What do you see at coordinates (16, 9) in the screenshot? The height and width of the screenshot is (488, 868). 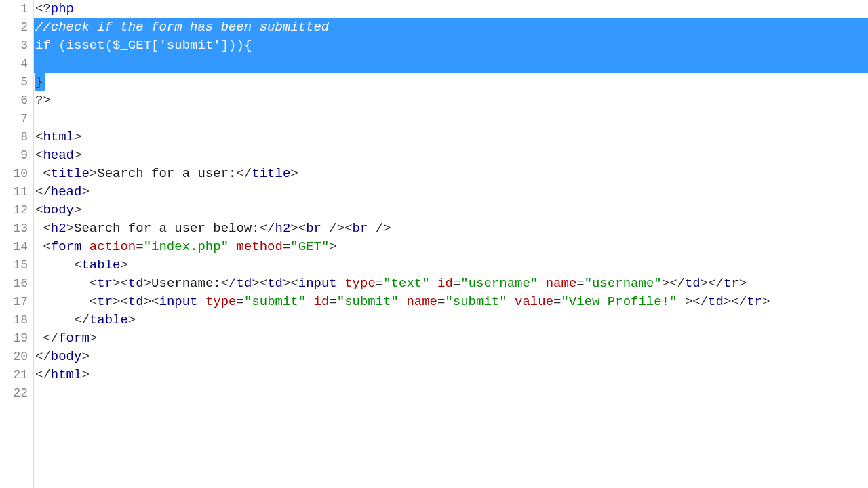 I see `line-number: 1` at bounding box center [16, 9].